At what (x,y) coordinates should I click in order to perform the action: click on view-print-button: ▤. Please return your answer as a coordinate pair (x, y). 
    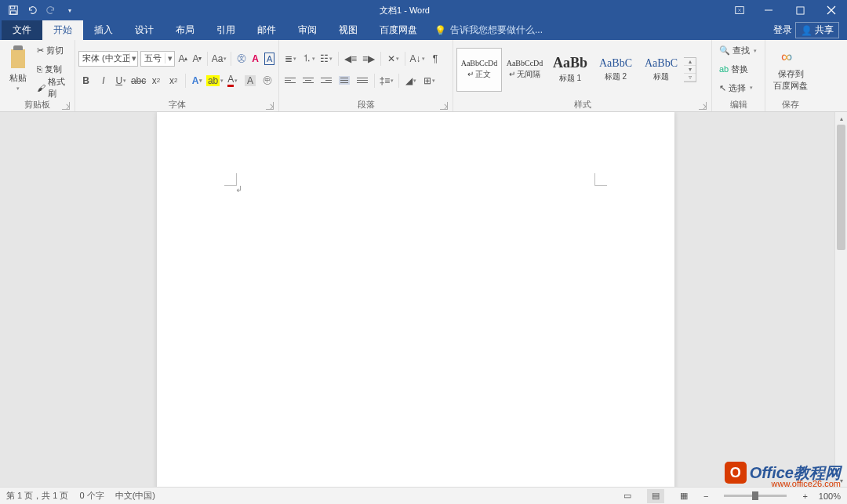
    Looking at the image, I should click on (656, 496).